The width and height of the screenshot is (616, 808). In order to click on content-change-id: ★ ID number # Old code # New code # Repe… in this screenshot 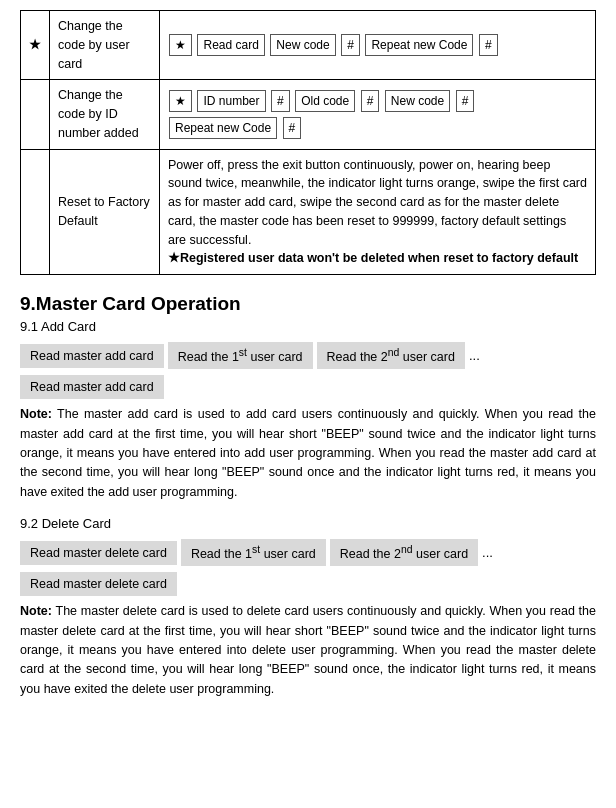, I will do `click(378, 114)`.